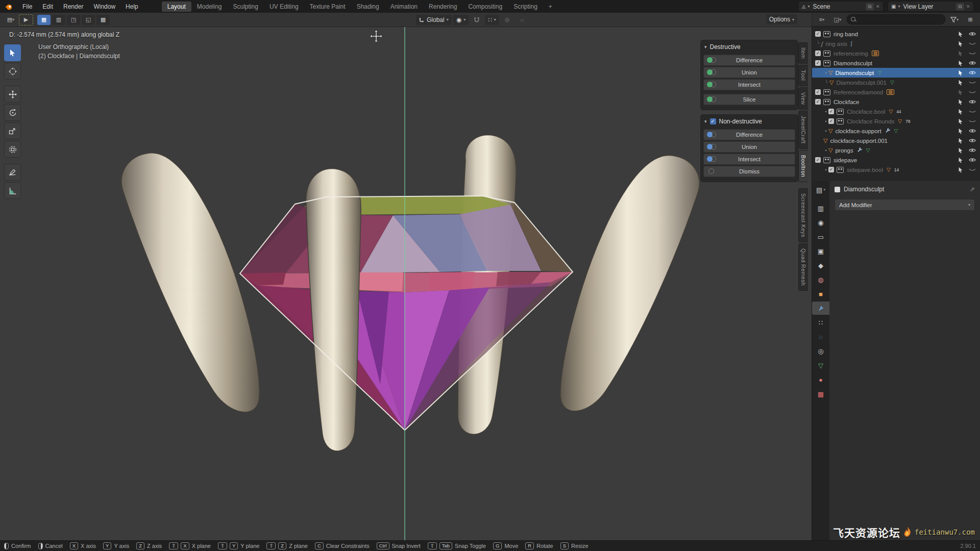  Describe the element at coordinates (821, 222) in the screenshot. I see `properties-tab-render: ◉` at that location.